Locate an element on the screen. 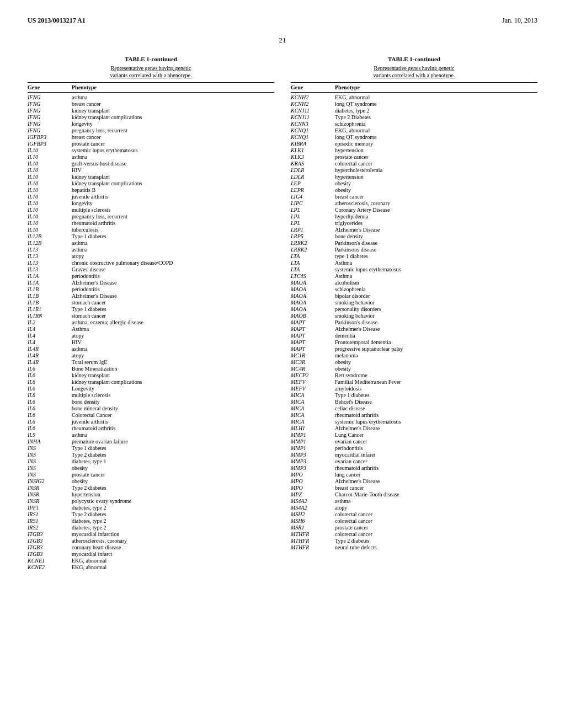  phenotype-cell: hypercholesterolemia is located at coordinates (436, 170).